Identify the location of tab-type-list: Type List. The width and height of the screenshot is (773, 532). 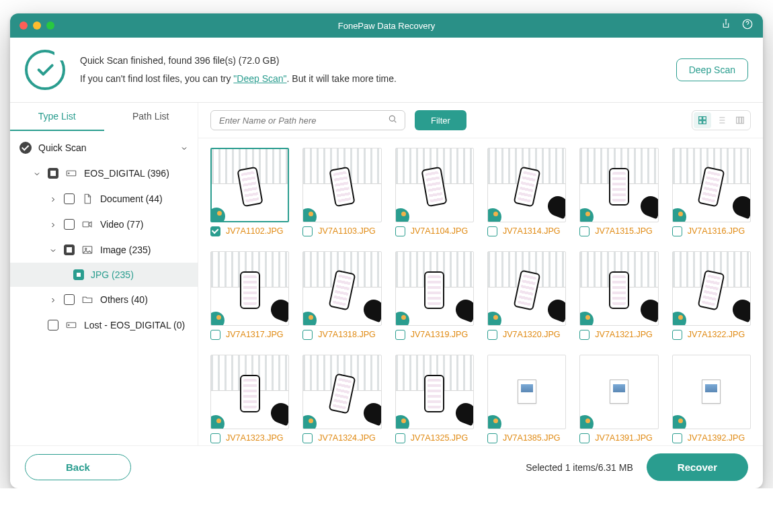
(57, 117).